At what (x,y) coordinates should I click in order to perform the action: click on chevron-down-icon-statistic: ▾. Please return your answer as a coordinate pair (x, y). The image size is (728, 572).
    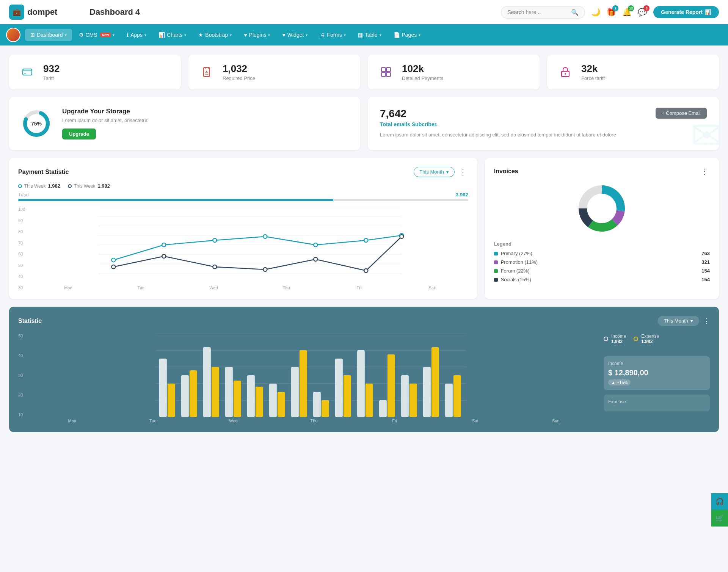
    Looking at the image, I should click on (692, 321).